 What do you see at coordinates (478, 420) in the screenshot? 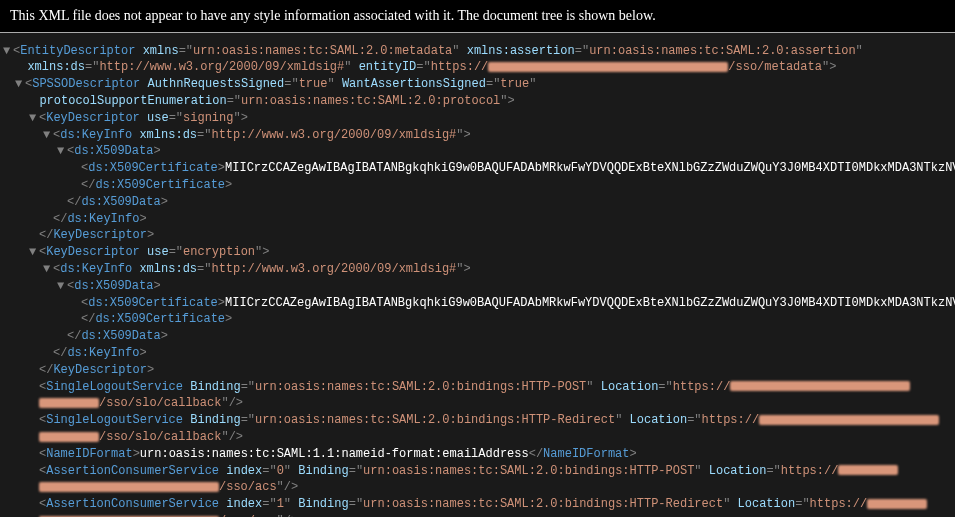
I see `slo-redirect: <SingleLogoutService Binding="urn:oasis:…` at bounding box center [478, 420].